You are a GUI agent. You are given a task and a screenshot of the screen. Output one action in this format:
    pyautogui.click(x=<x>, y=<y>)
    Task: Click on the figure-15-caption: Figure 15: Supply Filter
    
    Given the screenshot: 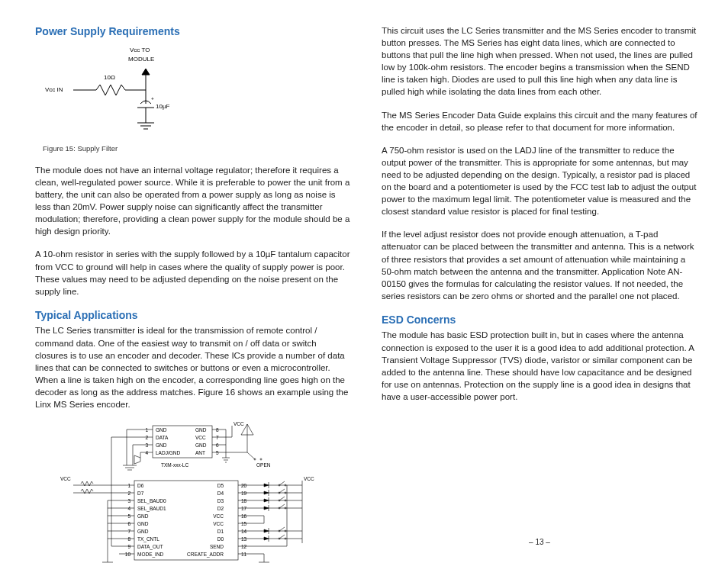 What is the action you would take?
    pyautogui.click(x=114, y=148)
    